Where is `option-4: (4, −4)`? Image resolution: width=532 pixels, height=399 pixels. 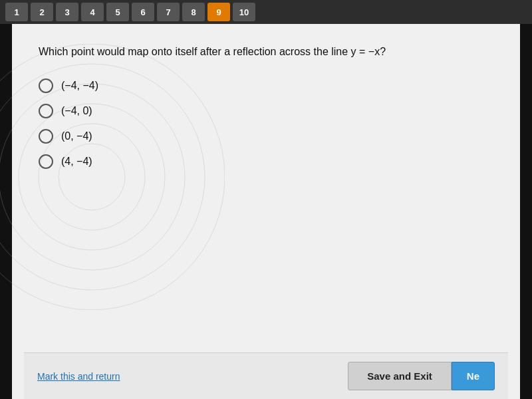 option-4: (4, −4) is located at coordinates (266, 162).